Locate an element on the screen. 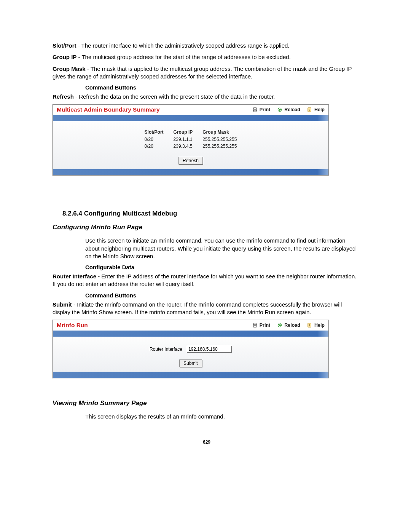 The width and height of the screenshot is (411, 532). mrinfo-run-intro: Use this screen to initiate an mrinfo co… is located at coordinates (223, 248).